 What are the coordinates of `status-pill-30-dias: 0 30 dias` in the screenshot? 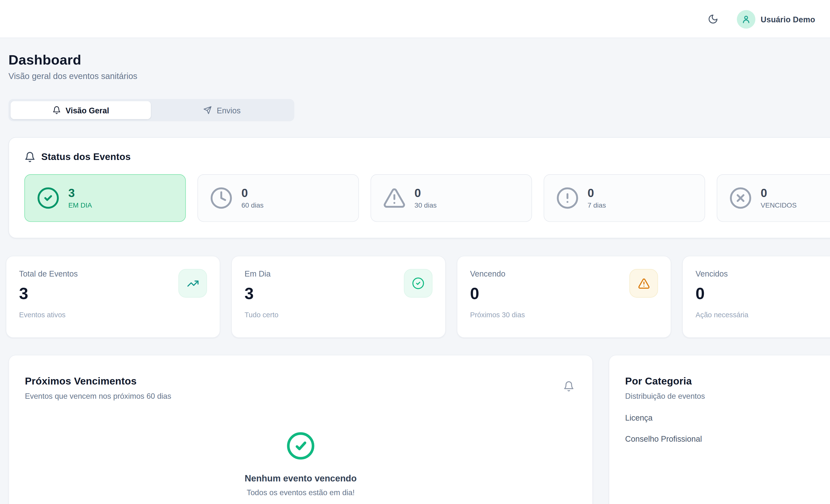 It's located at (451, 198).